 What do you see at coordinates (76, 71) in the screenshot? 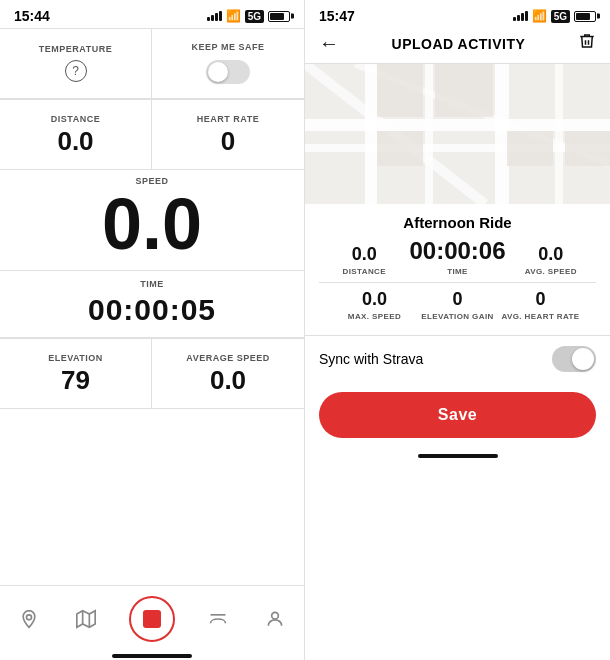
I see `help-icon: ?` at bounding box center [76, 71].